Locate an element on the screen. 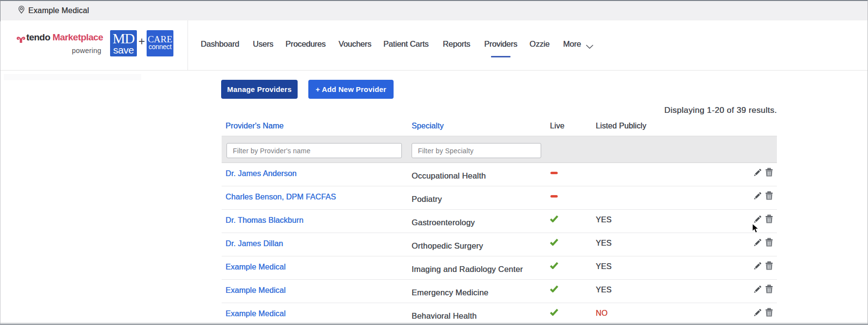  location-pin-icon is located at coordinates (21, 11).